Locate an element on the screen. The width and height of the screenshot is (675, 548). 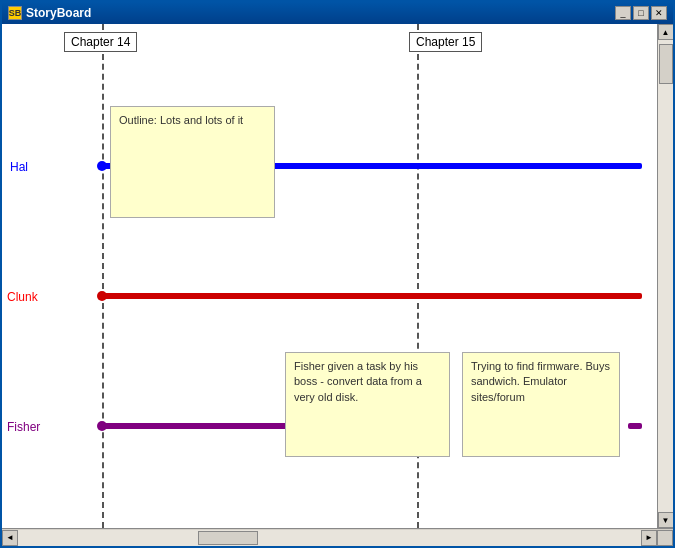
maximize-button: □ is located at coordinates (641, 13).